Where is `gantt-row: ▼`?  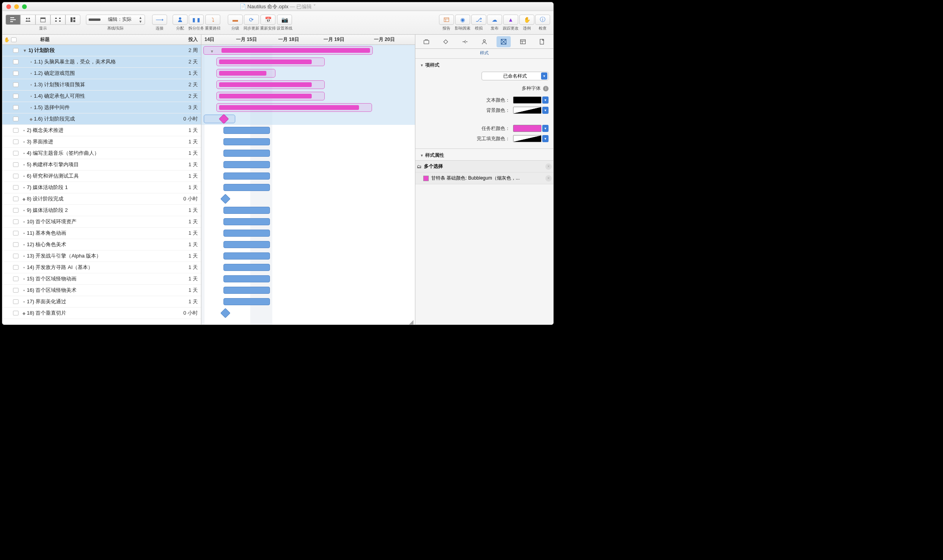
gantt-row: ▼ is located at coordinates (308, 50).